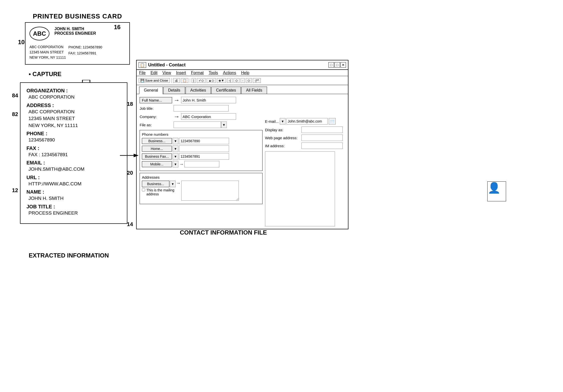 This screenshot has height=392, width=563. Describe the element at coordinates (167, 73) in the screenshot. I see `menu-view: View` at that location.